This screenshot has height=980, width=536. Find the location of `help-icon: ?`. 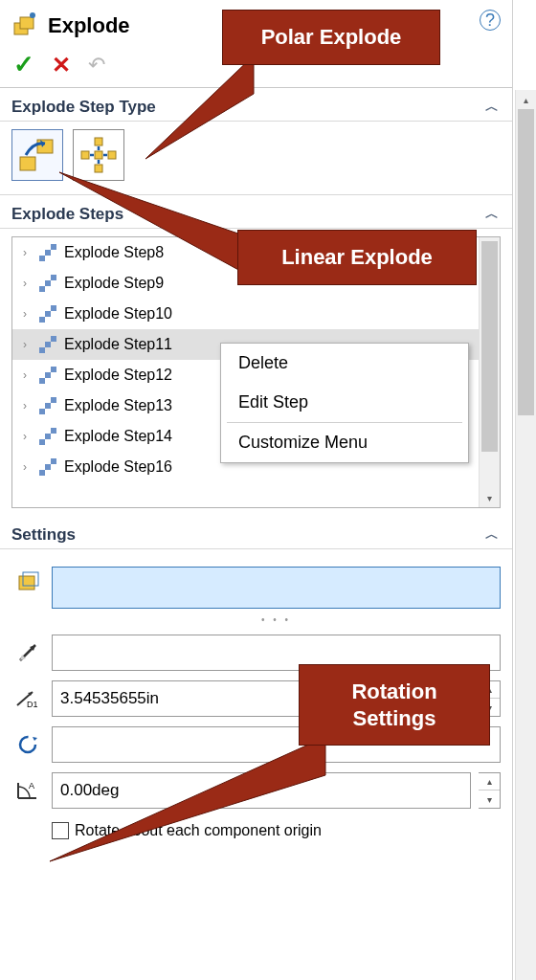

help-icon: ? is located at coordinates (490, 20).